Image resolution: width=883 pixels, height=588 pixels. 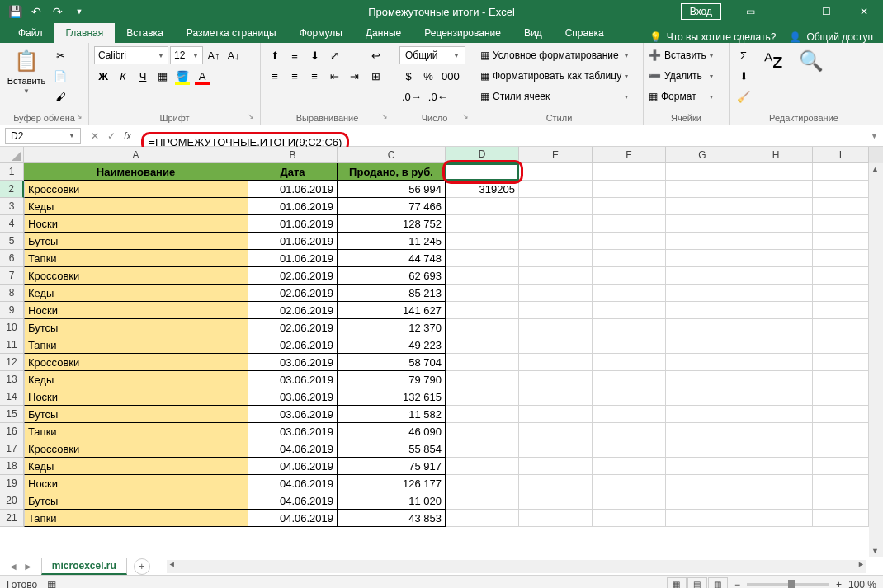 I want to click on cell: 75 917, so click(x=391, y=467).